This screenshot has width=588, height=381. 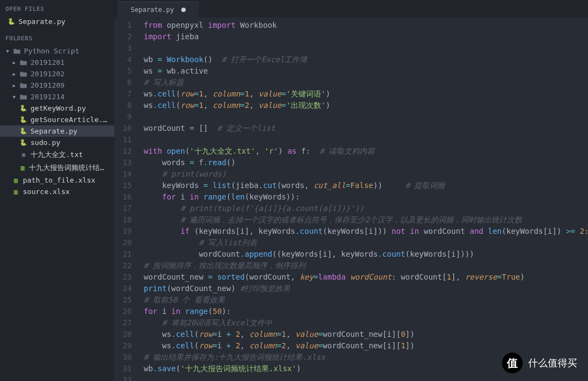 What do you see at coordinates (57, 168) in the screenshot?
I see `file-item: 十九大报告词频统计结果.xlsx` at bounding box center [57, 168].